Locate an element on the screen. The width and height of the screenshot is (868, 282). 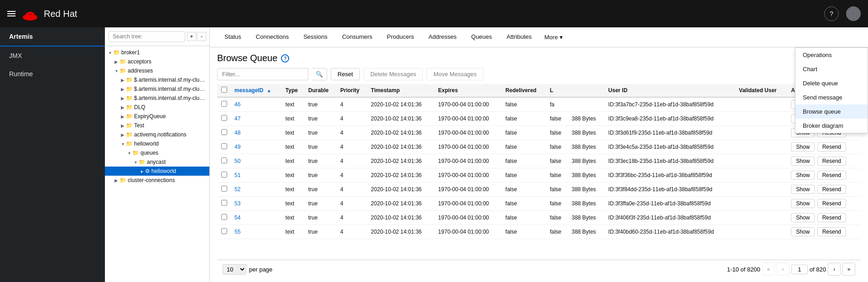
tree-node-queues: ▾ 📁 queues is located at coordinates (157, 153).